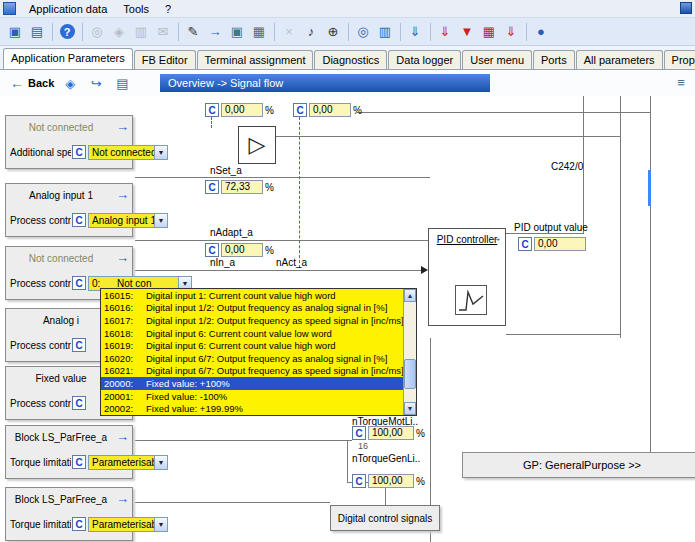 The height and width of the screenshot is (542, 695). Describe the element at coordinates (445, 32) in the screenshot. I see `breakpoint-down-icon: ⇓` at that location.